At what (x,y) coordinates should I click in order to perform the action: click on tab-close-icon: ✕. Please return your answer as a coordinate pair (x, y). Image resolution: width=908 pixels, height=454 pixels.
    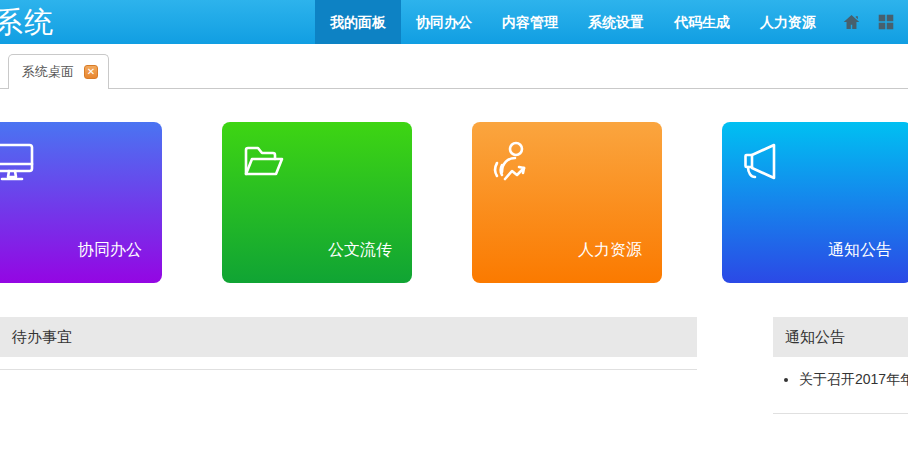
    Looking at the image, I should click on (91, 72).